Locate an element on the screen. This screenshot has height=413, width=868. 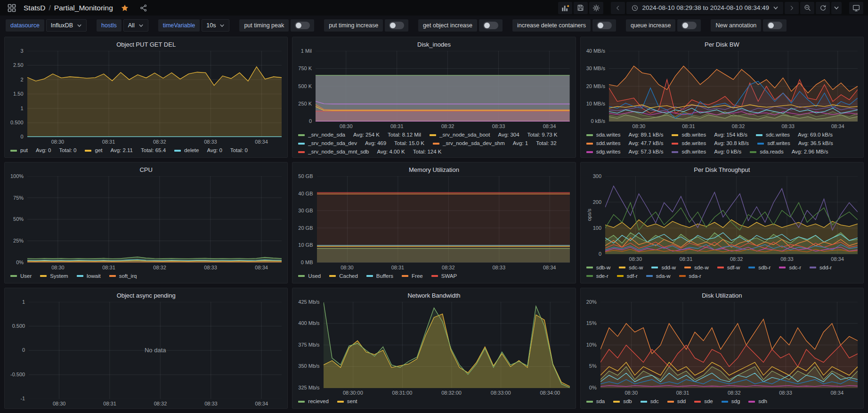
panel-title: Object async pending is located at coordinates (146, 296).